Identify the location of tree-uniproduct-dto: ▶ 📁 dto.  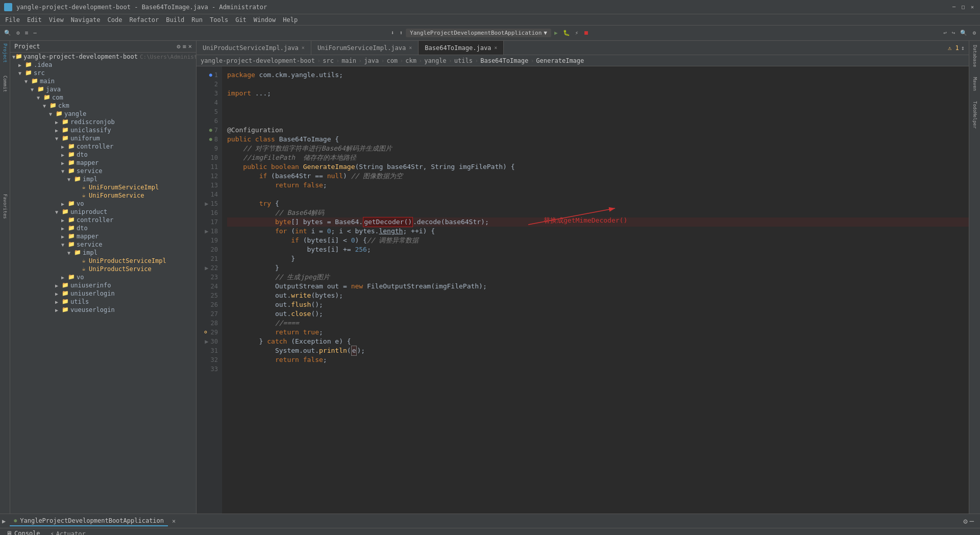
(103, 228).